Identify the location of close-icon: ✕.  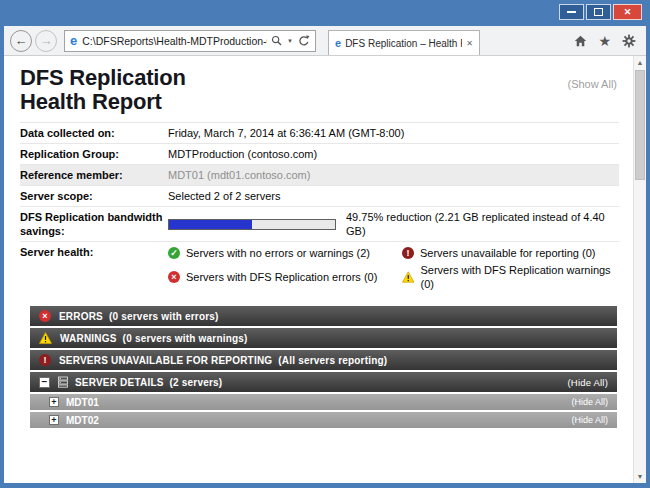
(628, 12).